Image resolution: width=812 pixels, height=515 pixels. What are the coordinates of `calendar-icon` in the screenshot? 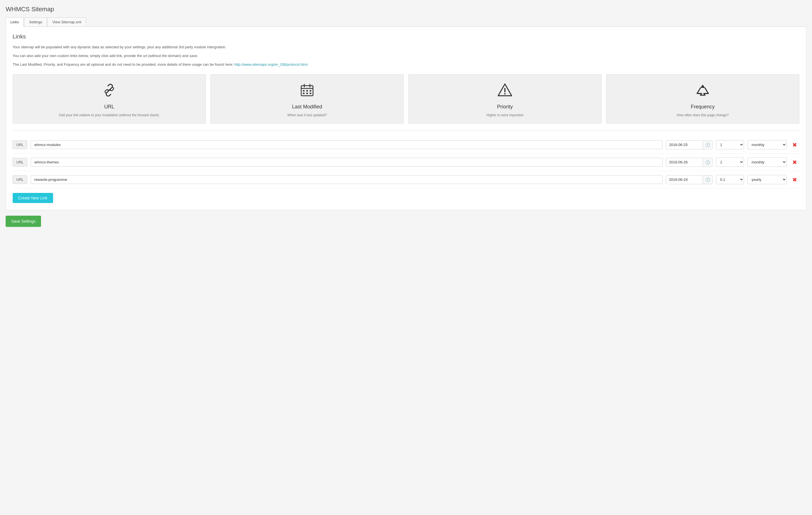 It's located at (307, 92).